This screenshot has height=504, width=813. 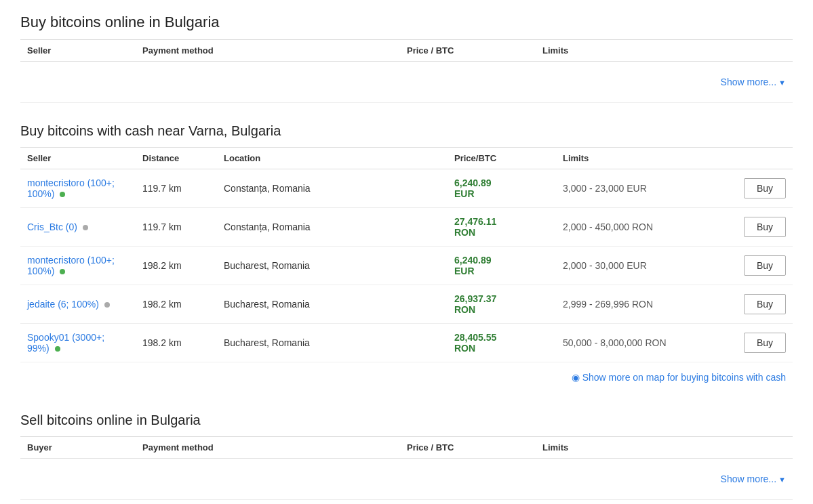 What do you see at coordinates (407, 83) in the screenshot?
I see `buy-online-show-more-row: Show more...` at bounding box center [407, 83].